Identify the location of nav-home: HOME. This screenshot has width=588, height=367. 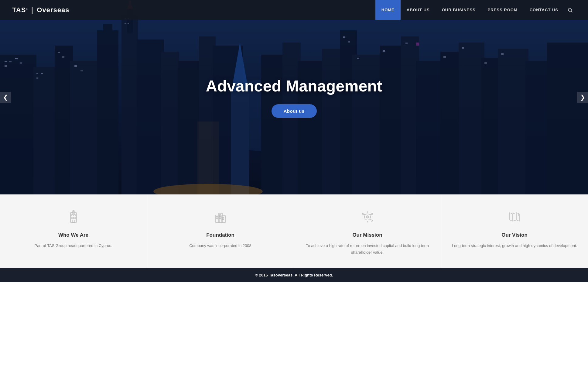
(388, 10).